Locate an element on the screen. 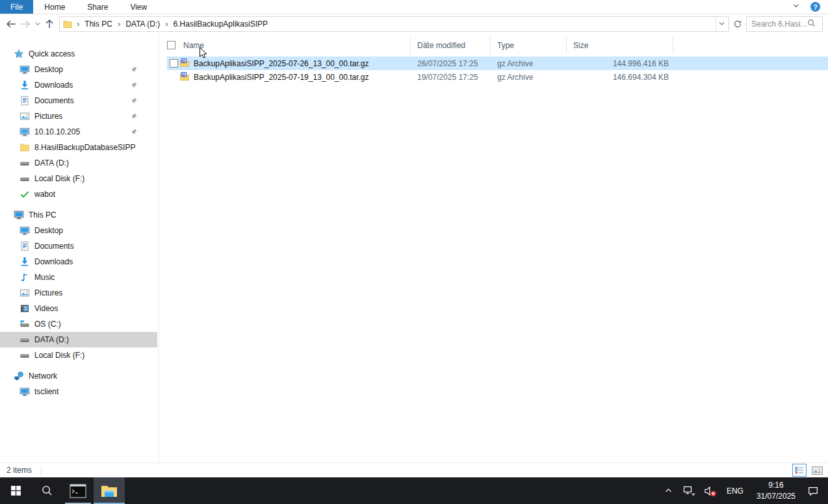 The image size is (828, 504). tab-file: File is located at coordinates (17, 6).